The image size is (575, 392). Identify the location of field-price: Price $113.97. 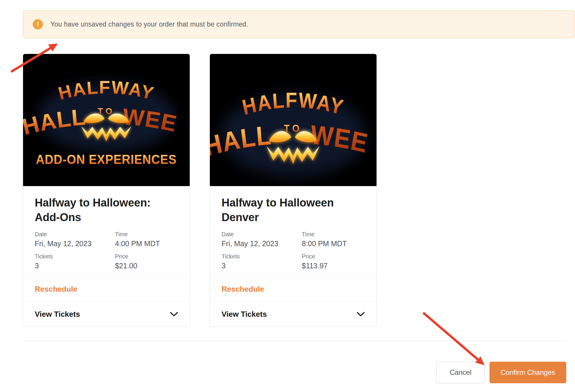
(333, 262).